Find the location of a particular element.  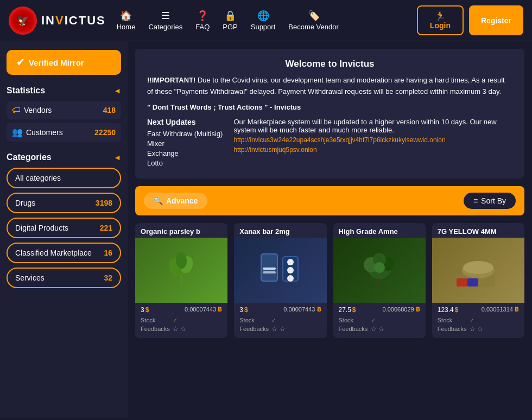

update-description-text: Our Marketplace system will be updated t… is located at coordinates (373, 126).